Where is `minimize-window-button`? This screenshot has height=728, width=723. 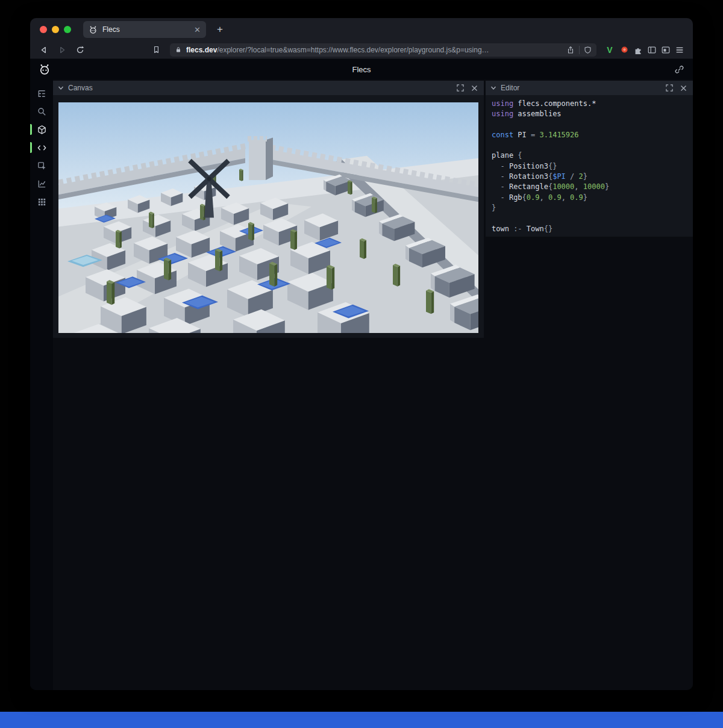
minimize-window-button is located at coordinates (55, 30).